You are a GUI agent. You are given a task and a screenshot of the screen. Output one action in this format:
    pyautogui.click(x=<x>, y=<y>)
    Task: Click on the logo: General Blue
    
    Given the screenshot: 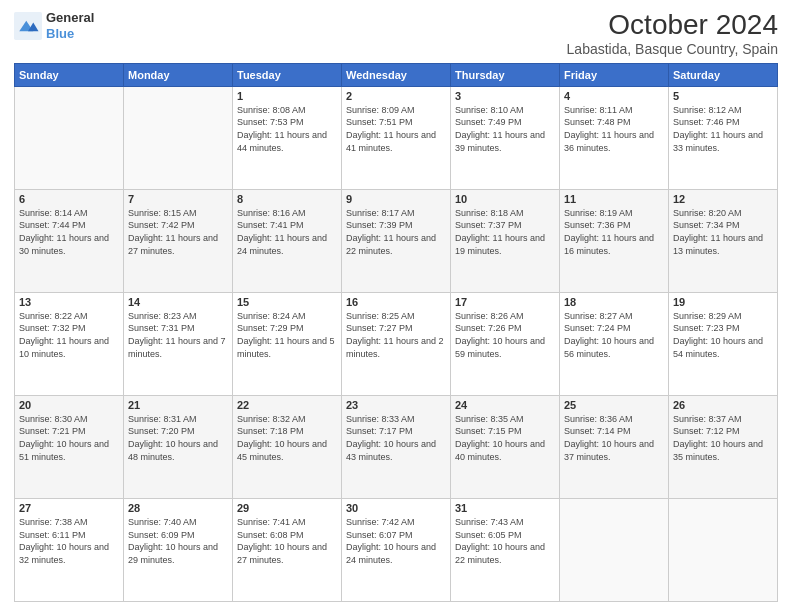 What is the action you would take?
    pyautogui.click(x=54, y=26)
    